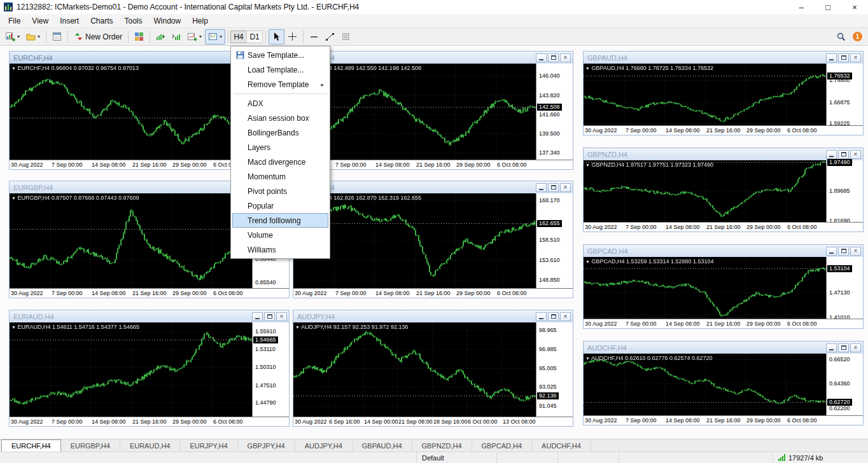 The width and height of the screenshot is (868, 463). What do you see at coordinates (255, 37) in the screenshot?
I see `timeframe-d1-button: D1` at bounding box center [255, 37].